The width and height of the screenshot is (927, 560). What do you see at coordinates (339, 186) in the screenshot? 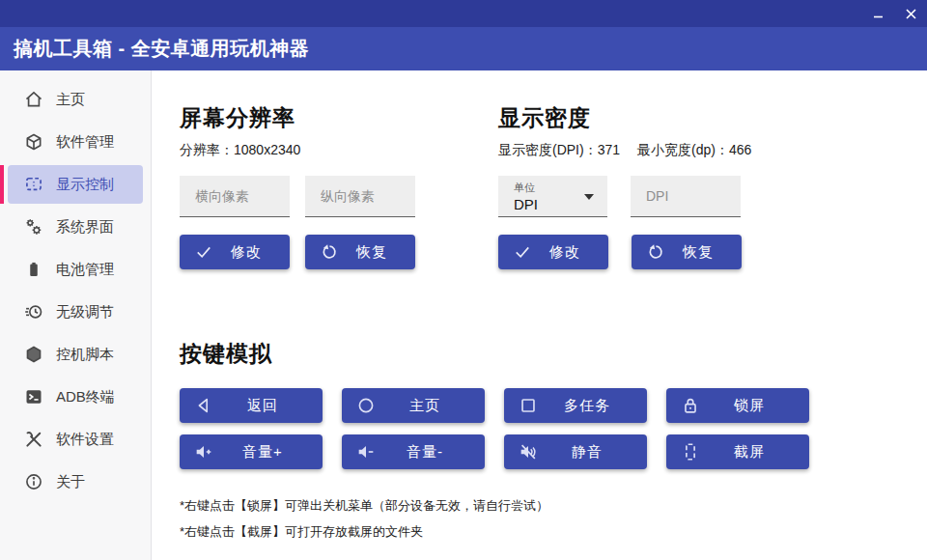
I see `resolution-section: 屏幕分辨率 分辨率：1080x2340 修改` at bounding box center [339, 186].